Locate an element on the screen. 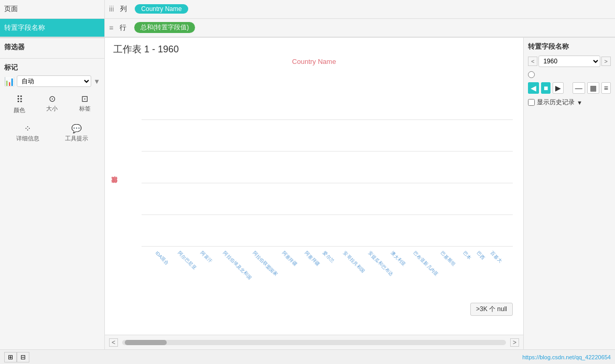  radio-row is located at coordinates (569, 74).